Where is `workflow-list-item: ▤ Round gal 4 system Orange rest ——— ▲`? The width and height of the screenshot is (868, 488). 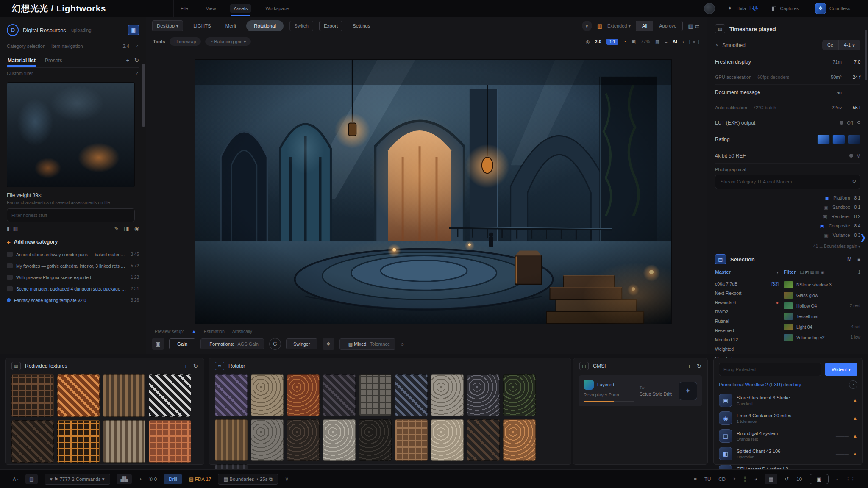
workflow-list-item: ▤ Round gal 4 system Orange rest ——— ▲ is located at coordinates (788, 436).